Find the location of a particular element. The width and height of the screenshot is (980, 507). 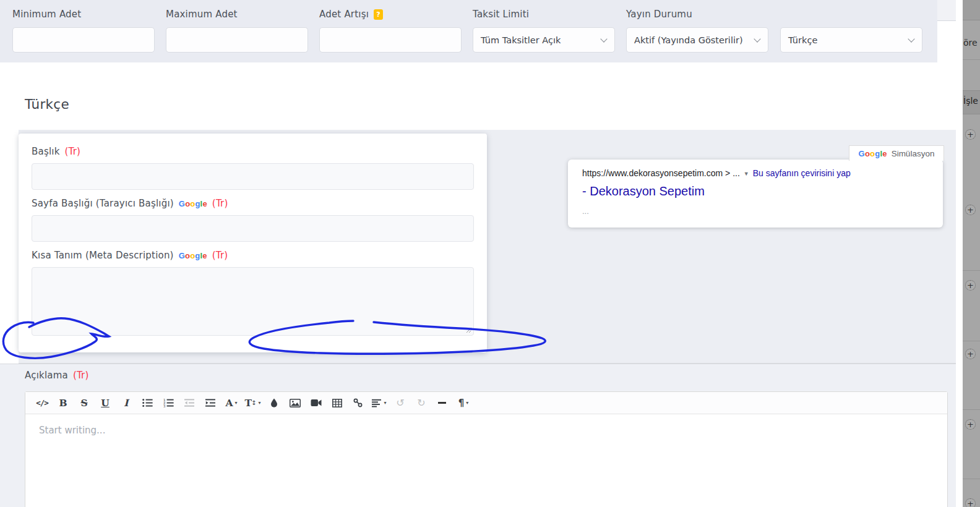

description-lang-tag: (Tr) is located at coordinates (81, 375).